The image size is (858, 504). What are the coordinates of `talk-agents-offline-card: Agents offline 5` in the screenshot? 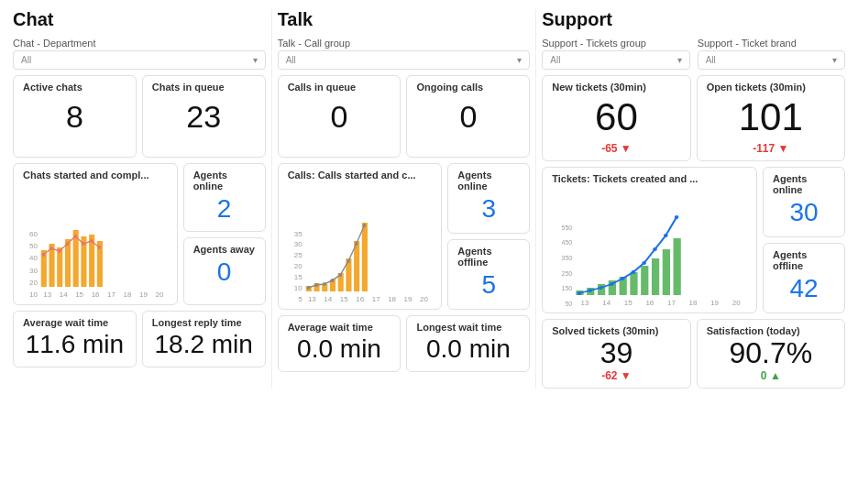 It's located at (489, 275).